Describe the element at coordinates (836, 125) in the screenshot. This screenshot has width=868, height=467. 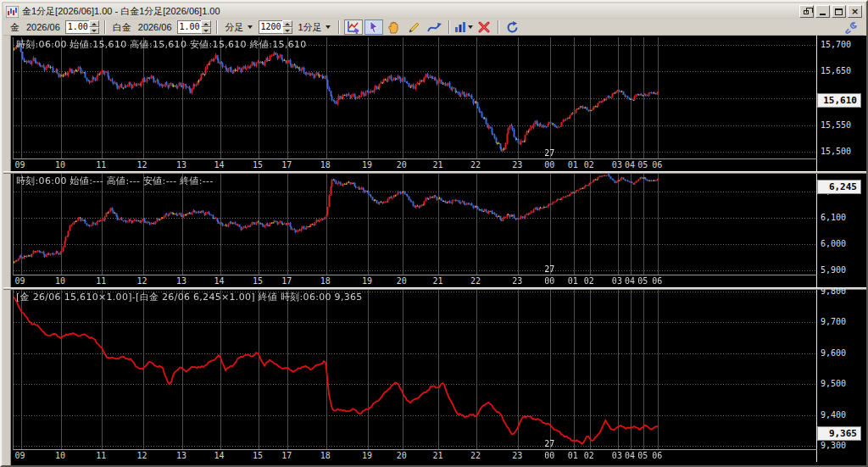
I see `axis-label: 15,550` at that location.